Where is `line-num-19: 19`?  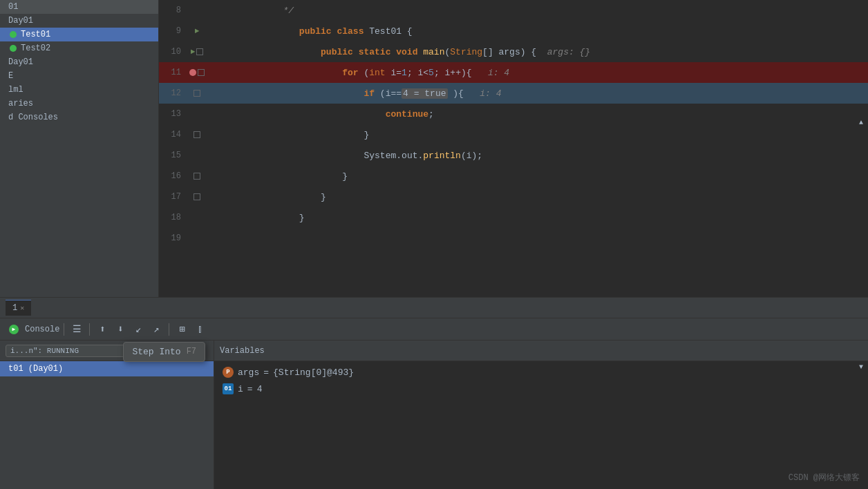
line-num-19: 19 is located at coordinates (173, 238).